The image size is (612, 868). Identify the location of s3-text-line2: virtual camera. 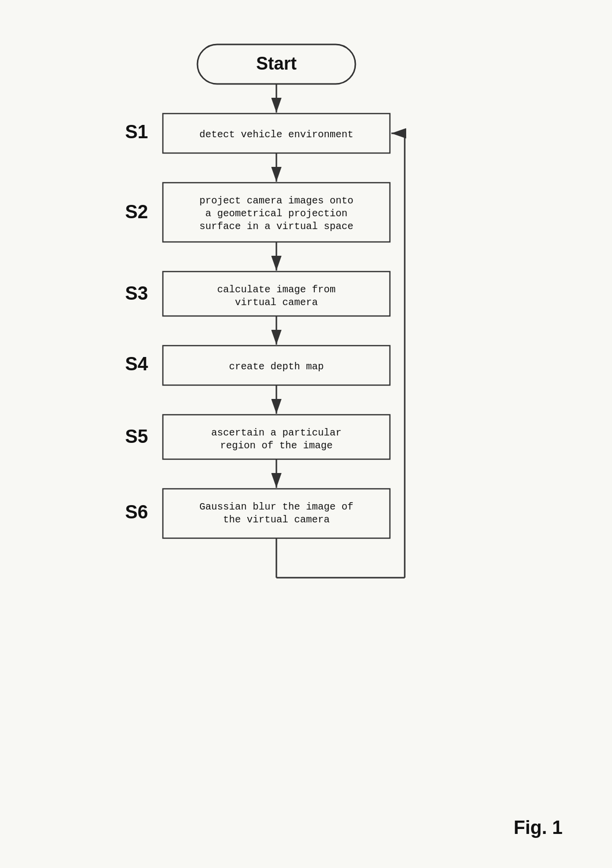
(276, 302).